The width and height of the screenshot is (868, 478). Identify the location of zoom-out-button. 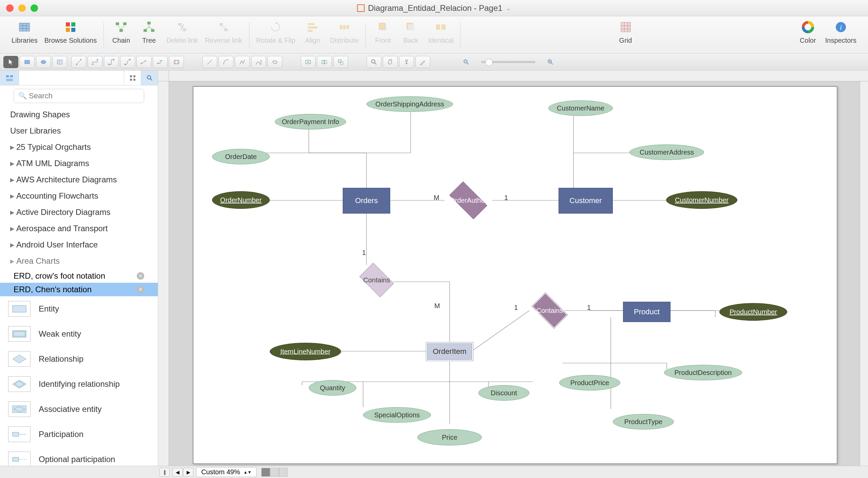
(466, 62).